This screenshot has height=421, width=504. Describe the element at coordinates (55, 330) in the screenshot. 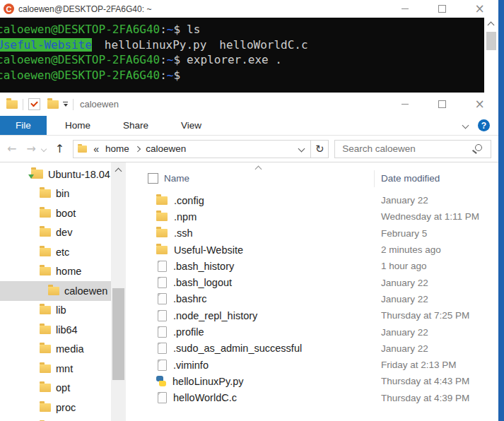

I see `sidebar-item-lib64: lib64` at that location.